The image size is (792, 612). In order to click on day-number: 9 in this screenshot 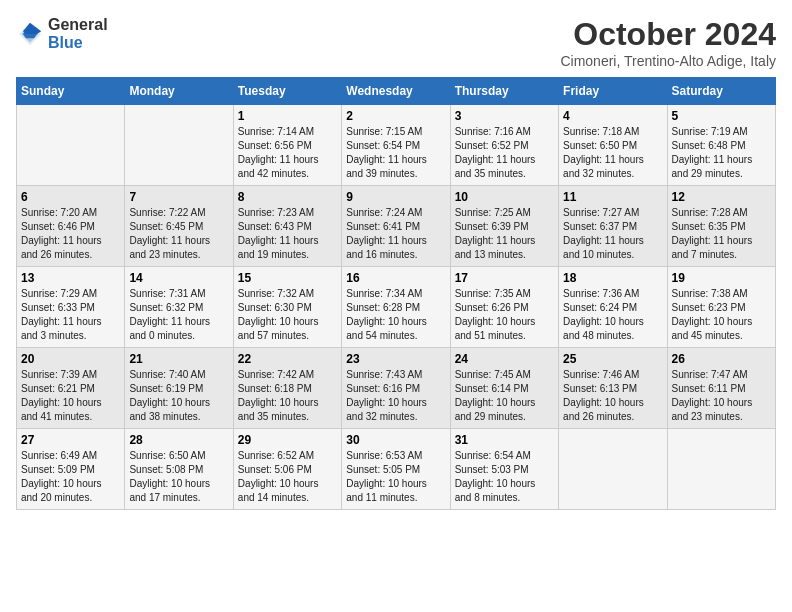, I will do `click(396, 197)`.